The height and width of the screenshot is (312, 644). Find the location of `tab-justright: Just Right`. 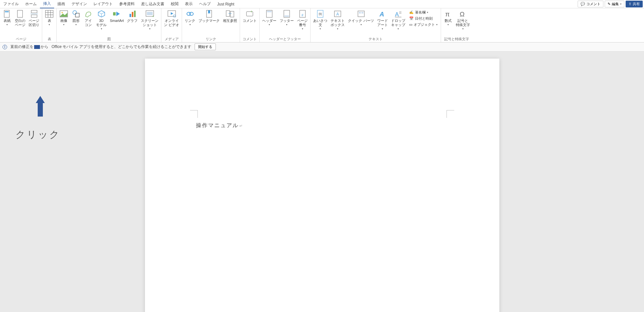

tab-justright: Just Right is located at coordinates (226, 4).